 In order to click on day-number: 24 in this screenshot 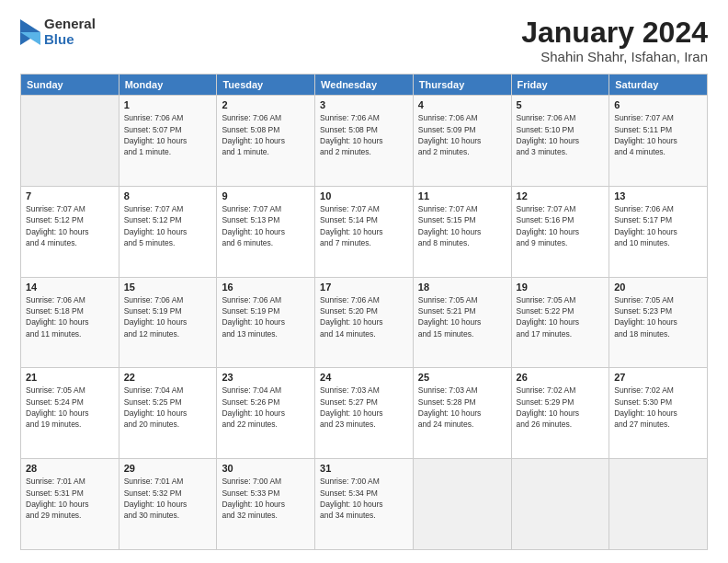, I will do `click(364, 377)`.